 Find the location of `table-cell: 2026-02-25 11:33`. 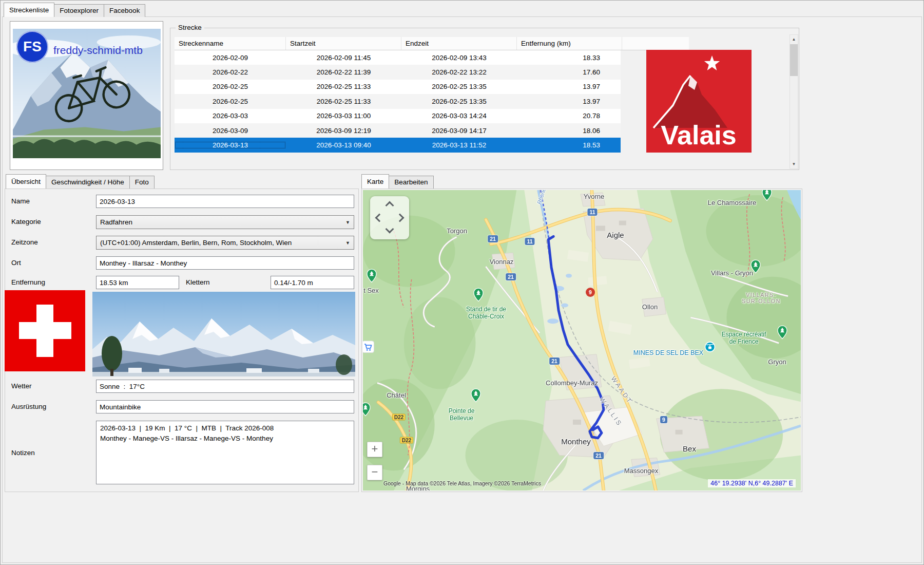

table-cell: 2026-02-25 11:33 is located at coordinates (344, 102).